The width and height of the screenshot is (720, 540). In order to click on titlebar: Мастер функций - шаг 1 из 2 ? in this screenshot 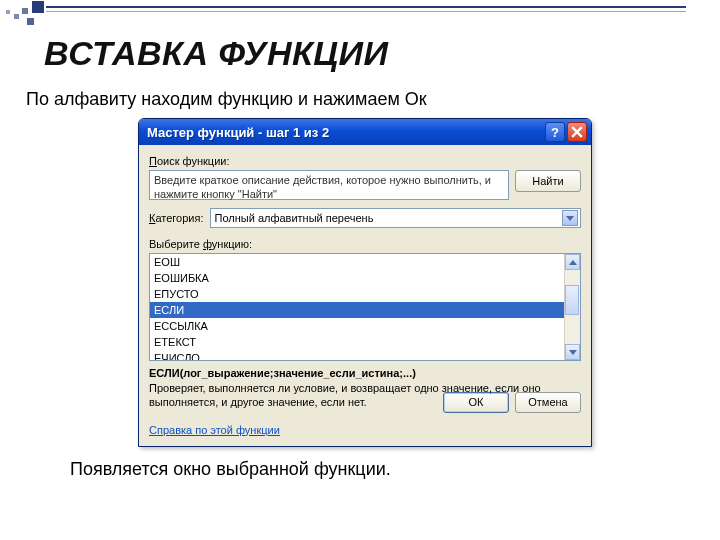, I will do `click(365, 132)`.